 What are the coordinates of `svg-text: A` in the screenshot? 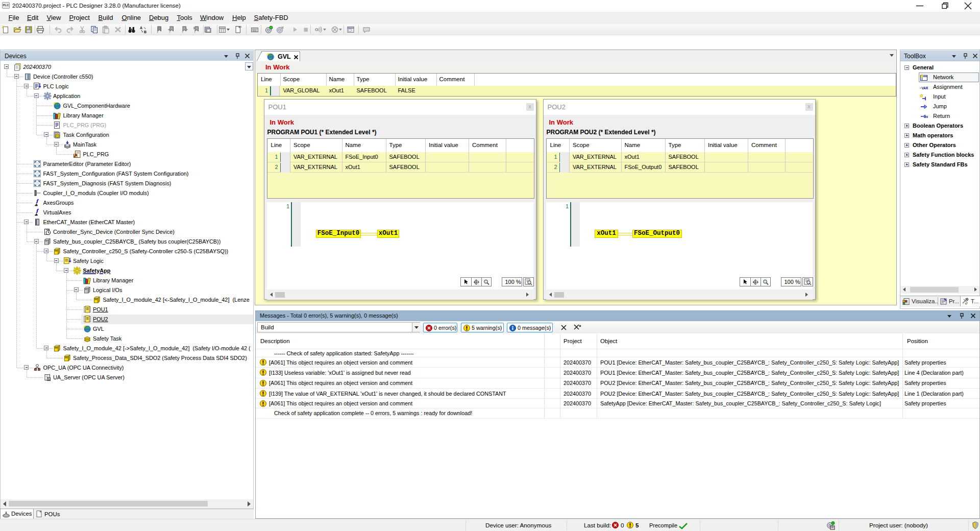 It's located at (141, 28).